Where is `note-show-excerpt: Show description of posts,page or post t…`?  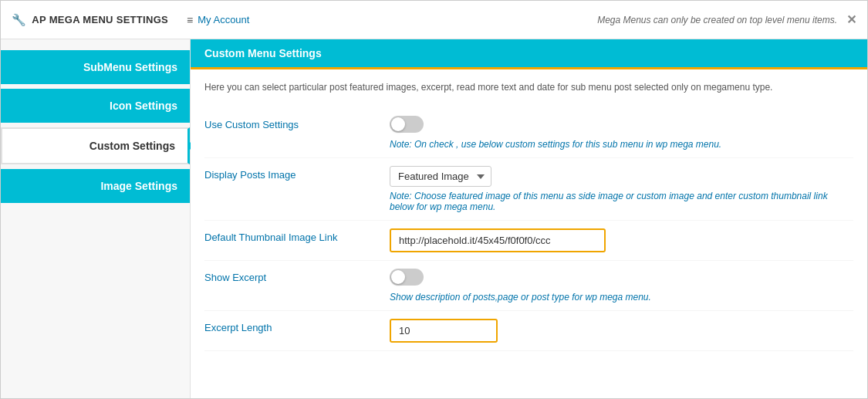
note-show-excerpt: Show description of posts,page or post t… is located at coordinates (622, 297).